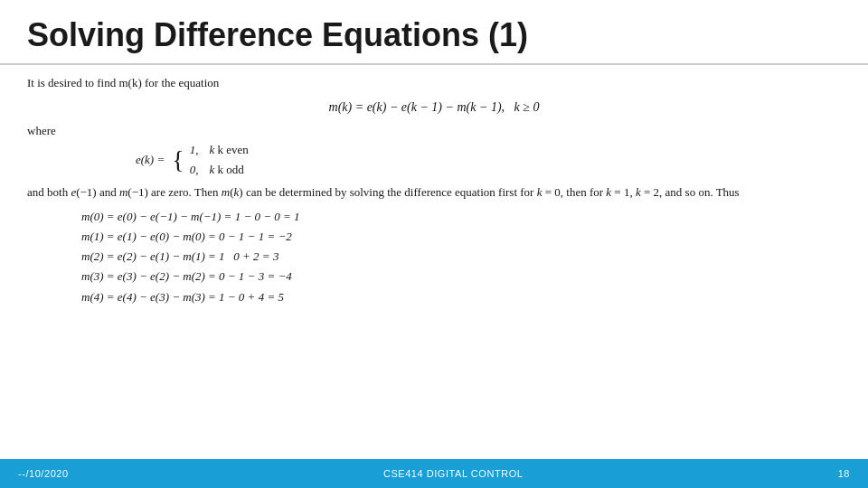 The width and height of the screenshot is (868, 488). Describe the element at coordinates (186, 237) in the screenshot. I see `solution-1: m(1) = e(1) − e(0) − m(0) = 0 − 1 − 1 = …` at that location.